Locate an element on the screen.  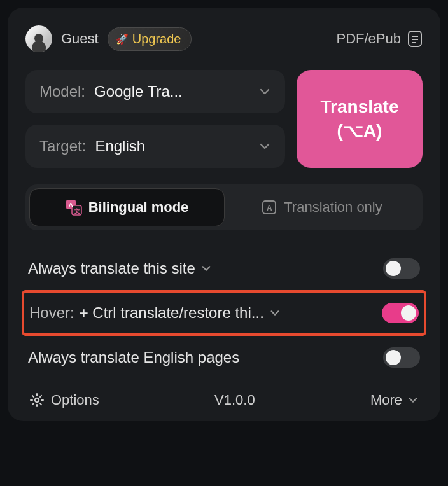
always-site-toggle is located at coordinates (402, 268).